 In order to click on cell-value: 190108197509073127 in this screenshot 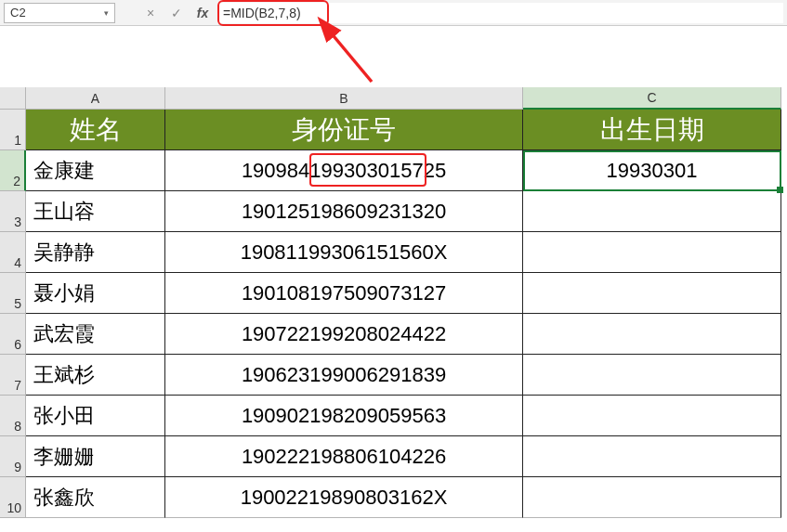, I will do `click(344, 293)`.